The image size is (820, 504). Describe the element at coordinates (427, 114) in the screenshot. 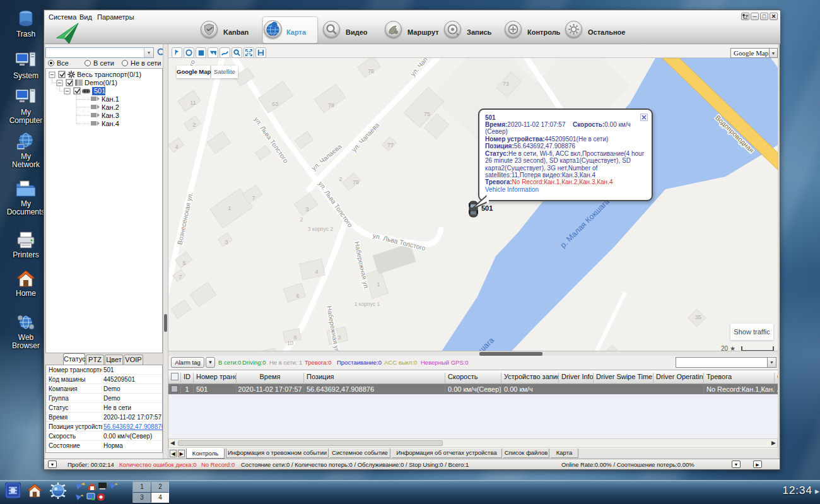

I see `svg-text: 75` at that location.